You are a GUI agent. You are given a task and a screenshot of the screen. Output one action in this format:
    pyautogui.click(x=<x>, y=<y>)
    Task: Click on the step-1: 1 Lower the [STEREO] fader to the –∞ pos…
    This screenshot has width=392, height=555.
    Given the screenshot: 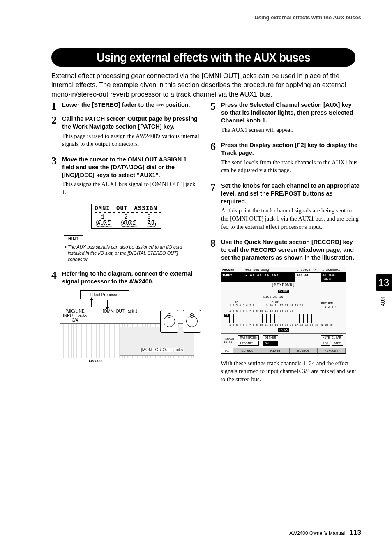 What is the action you would take?
    pyautogui.click(x=126, y=106)
    